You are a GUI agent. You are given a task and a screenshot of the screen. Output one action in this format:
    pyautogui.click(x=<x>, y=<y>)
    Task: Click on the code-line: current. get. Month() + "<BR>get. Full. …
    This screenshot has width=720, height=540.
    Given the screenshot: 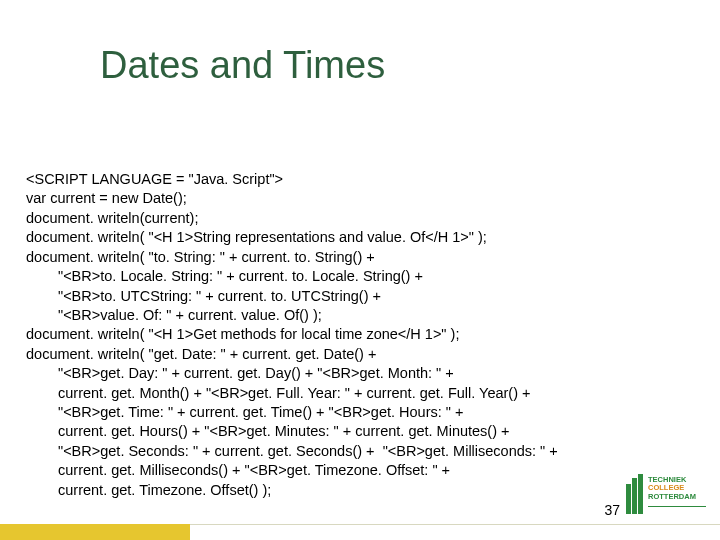 What is the action you would take?
    pyautogui.click(x=360, y=394)
    